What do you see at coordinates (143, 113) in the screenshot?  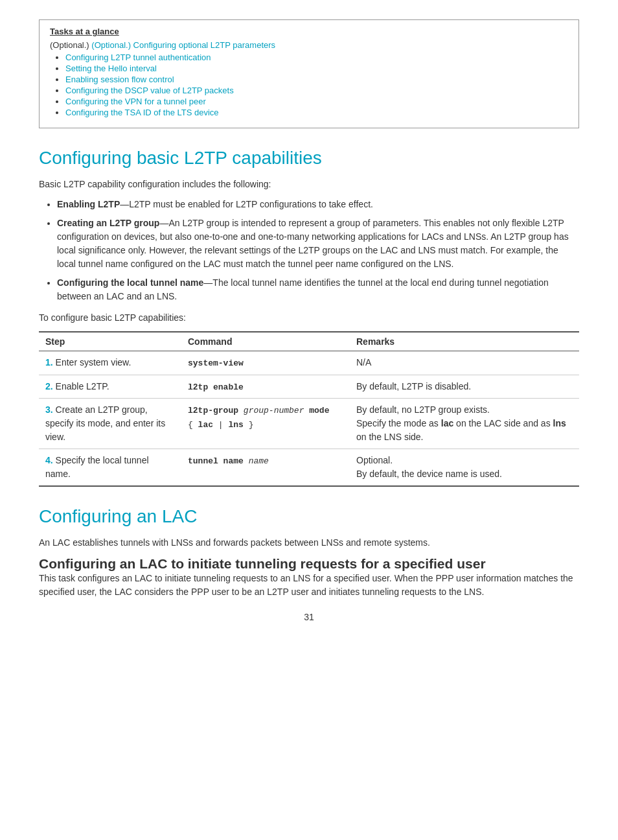 I see `task-link-6: Configuring the TSA ID of the LTS device` at bounding box center [143, 113].